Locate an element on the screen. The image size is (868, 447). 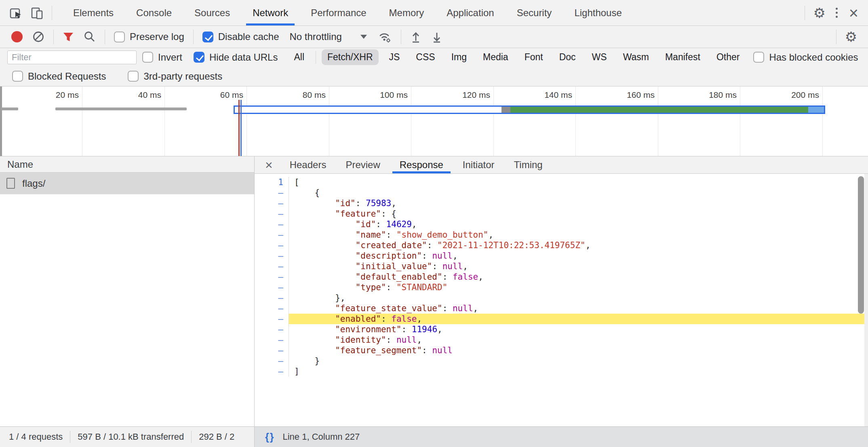
filter-input is located at coordinates (72, 57).